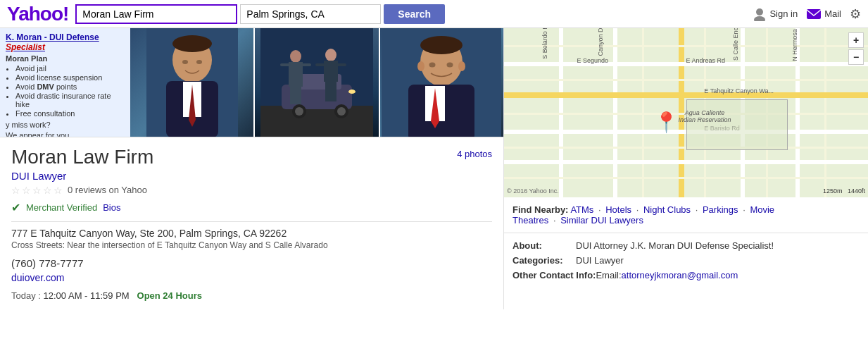 The image size is (868, 358). Describe the element at coordinates (856, 40) in the screenshot. I see `map-zoom-in: +` at that location.